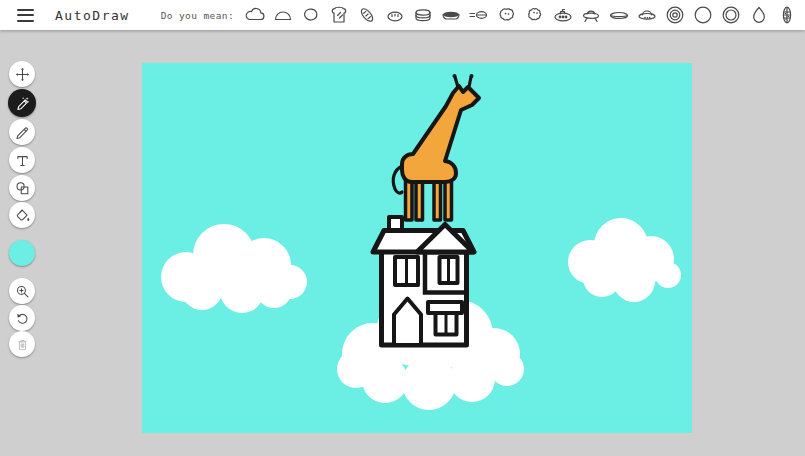 This screenshot has width=805, height=456. What do you see at coordinates (591, 15) in the screenshot?
I see `suggestion-ufo-legs-icon` at bounding box center [591, 15].